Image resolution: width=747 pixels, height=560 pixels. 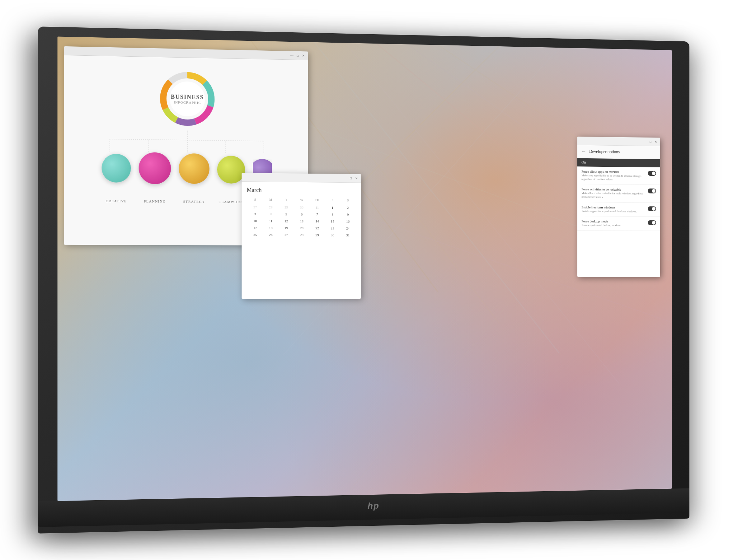 I want to click on cal-header-t1: T, so click(x=286, y=200).